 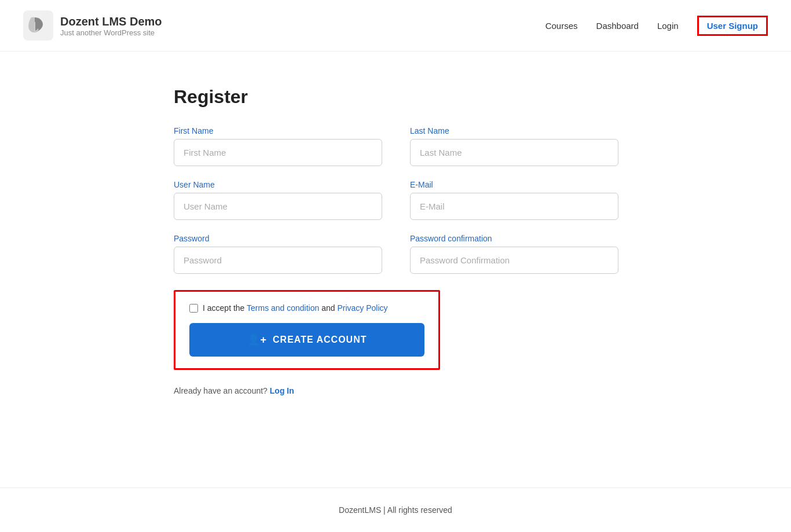 I want to click on username-group: User Name, so click(x=278, y=200).